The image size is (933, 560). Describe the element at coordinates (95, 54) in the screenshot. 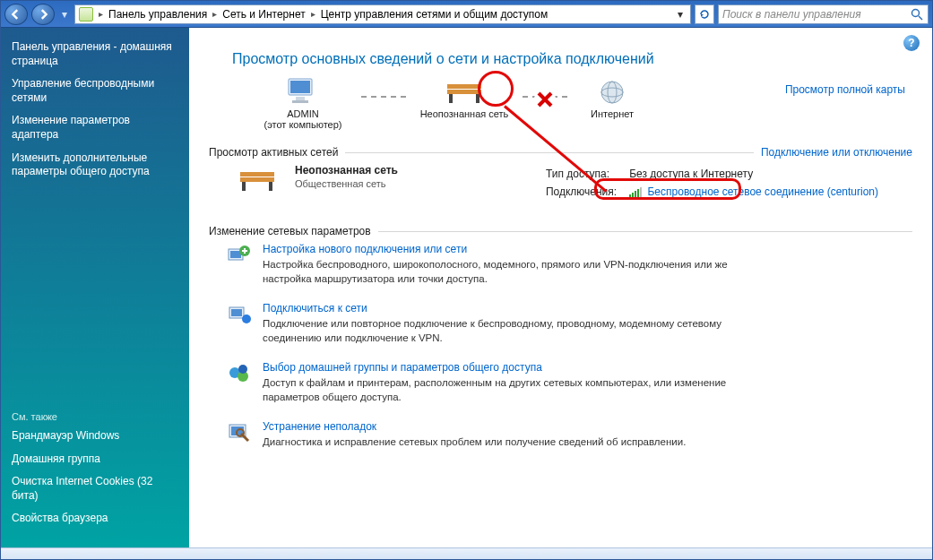

I see `sidebar-home-link: Панель управления - домашняя страница` at that location.